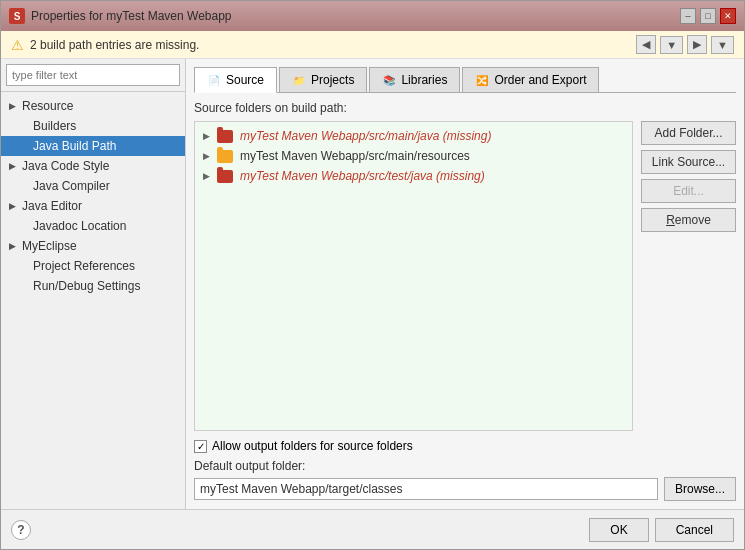  Describe the element at coordinates (465, 446) in the screenshot. I see `allow-output-folders-row: ✓ Allow output folders for source folder…` at that location.